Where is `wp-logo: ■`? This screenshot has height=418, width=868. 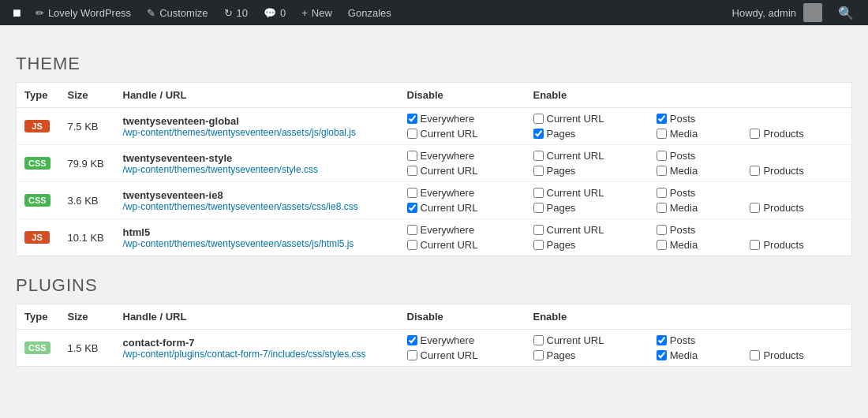 wp-logo: ■ is located at coordinates (17, 13).